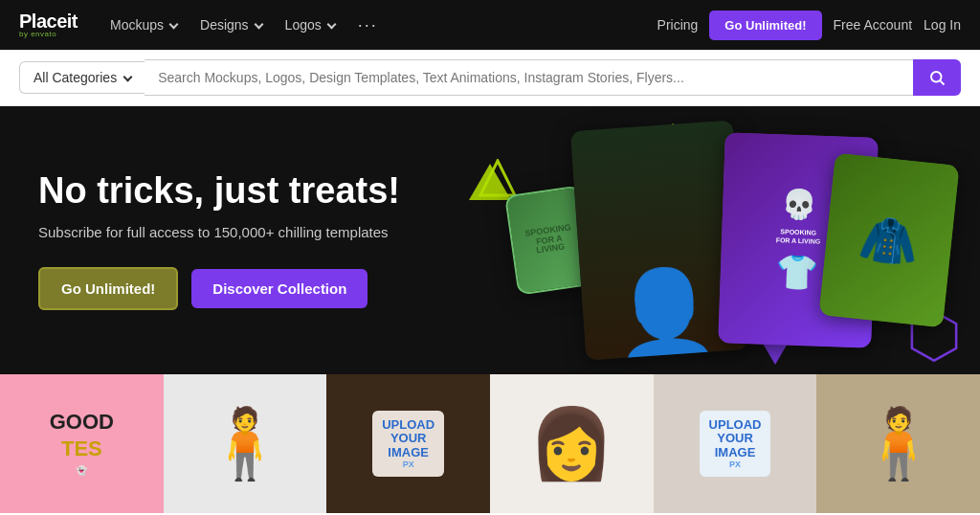 This screenshot has width=980, height=515. I want to click on search-icon, so click(937, 78).